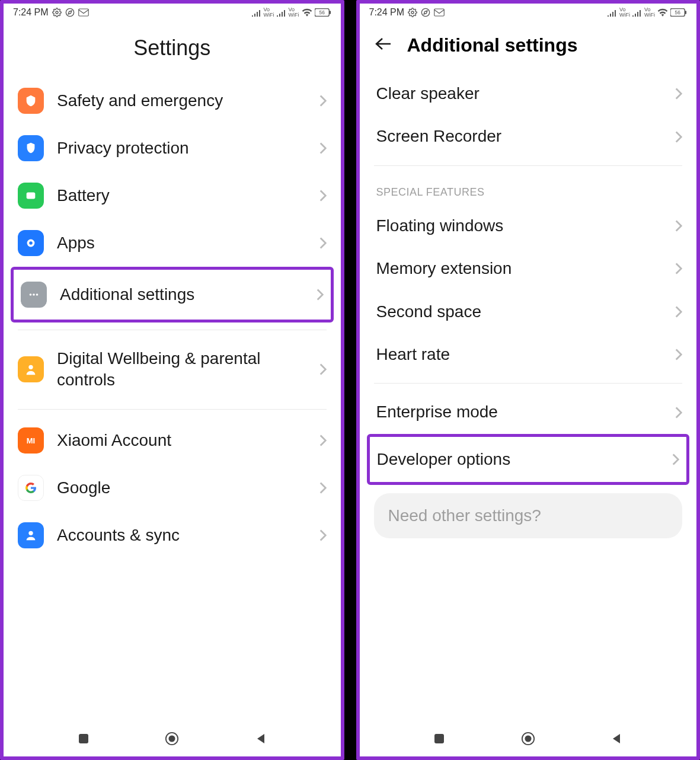 This screenshot has height=760, width=700. I want to click on page-header: Additional settings, so click(529, 46).